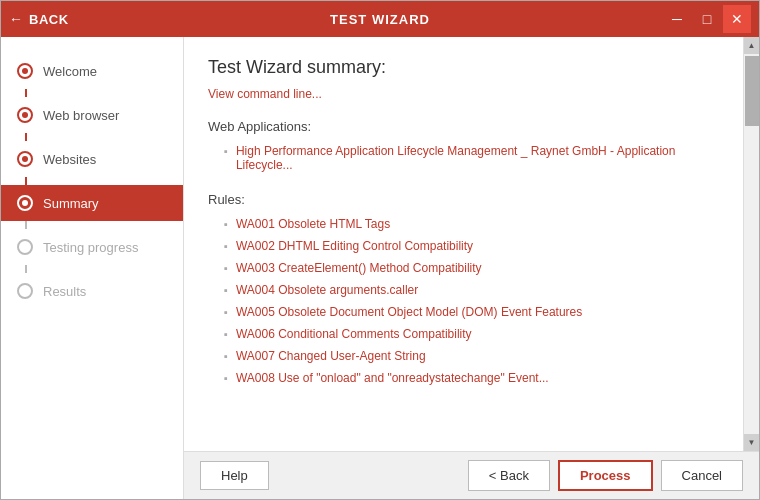 The height and width of the screenshot is (500, 760). Describe the element at coordinates (25, 115) in the screenshot. I see `step-circle-web-browser` at that location.